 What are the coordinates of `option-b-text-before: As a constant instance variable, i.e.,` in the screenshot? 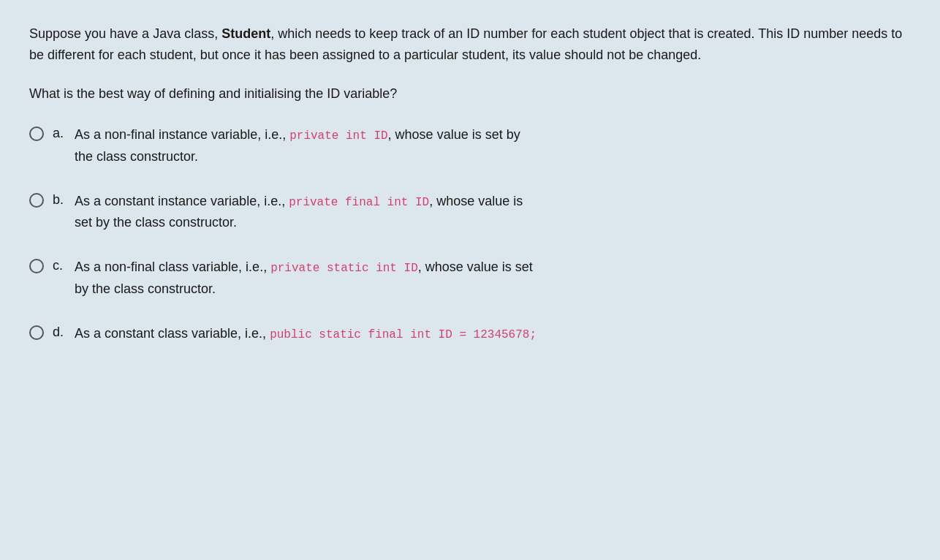 It's located at (181, 201).